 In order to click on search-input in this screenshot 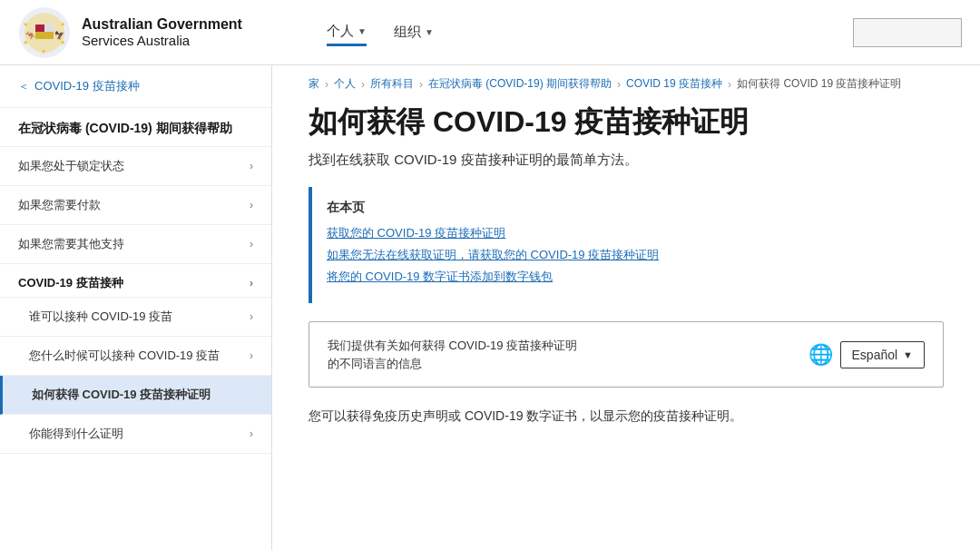, I will do `click(907, 33)`.